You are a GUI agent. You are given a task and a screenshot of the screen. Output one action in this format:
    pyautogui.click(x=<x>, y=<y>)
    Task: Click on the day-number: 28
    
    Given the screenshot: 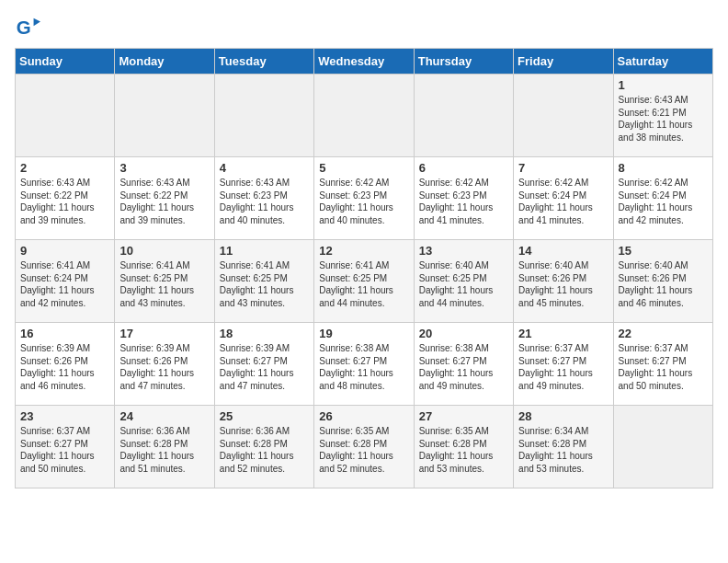 What is the action you would take?
    pyautogui.click(x=563, y=416)
    